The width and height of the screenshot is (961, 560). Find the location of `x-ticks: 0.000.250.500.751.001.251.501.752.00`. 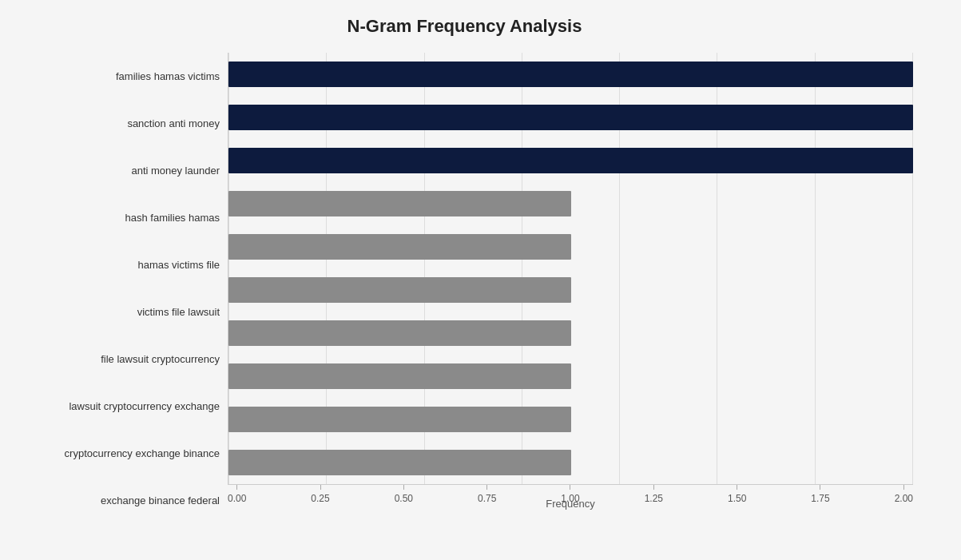

x-ticks: 0.000.250.500.751.001.251.501.752.00 is located at coordinates (570, 494).